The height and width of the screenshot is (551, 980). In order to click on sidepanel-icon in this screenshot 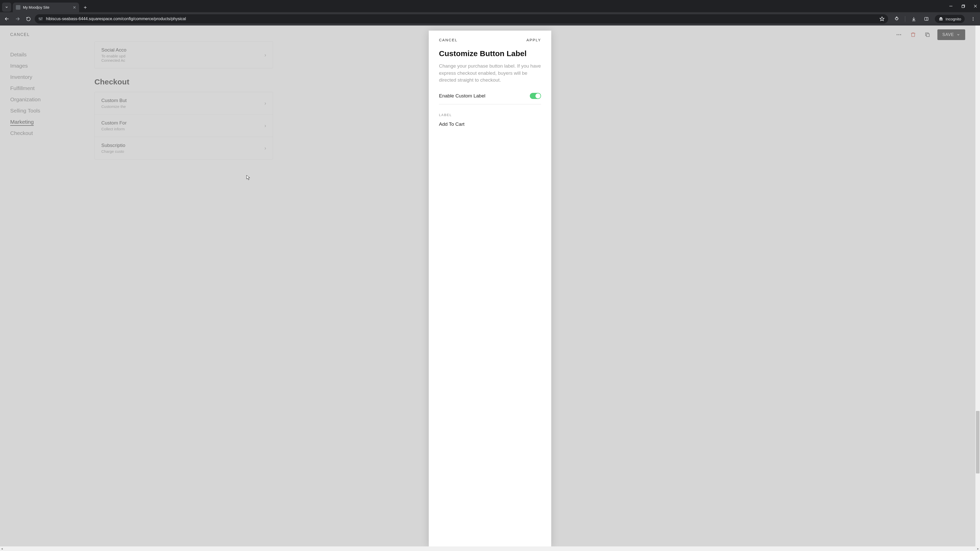, I will do `click(927, 19)`.